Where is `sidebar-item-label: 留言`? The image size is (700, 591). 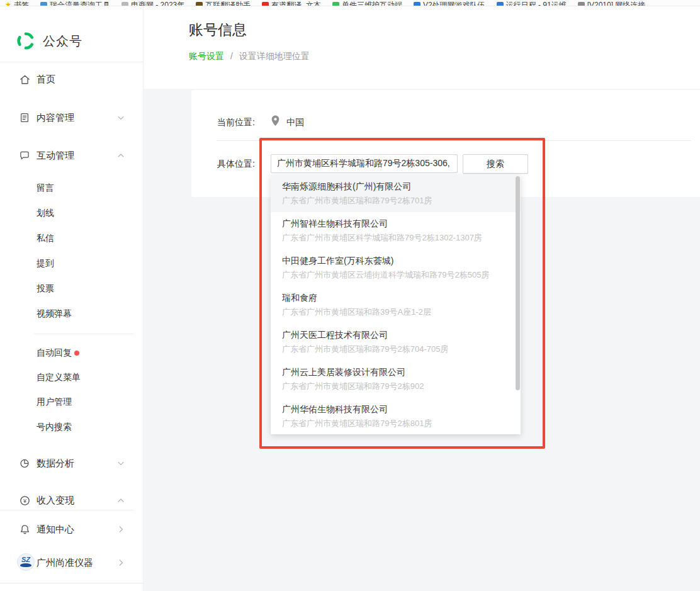
sidebar-item-label: 留言 is located at coordinates (45, 188).